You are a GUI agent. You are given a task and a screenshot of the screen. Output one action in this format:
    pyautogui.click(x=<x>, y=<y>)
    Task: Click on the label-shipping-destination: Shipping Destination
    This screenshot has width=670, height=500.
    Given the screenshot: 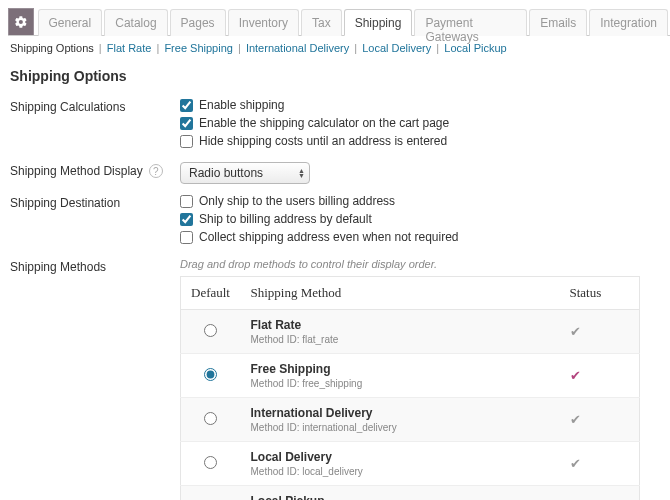 What is the action you would take?
    pyautogui.click(x=95, y=202)
    